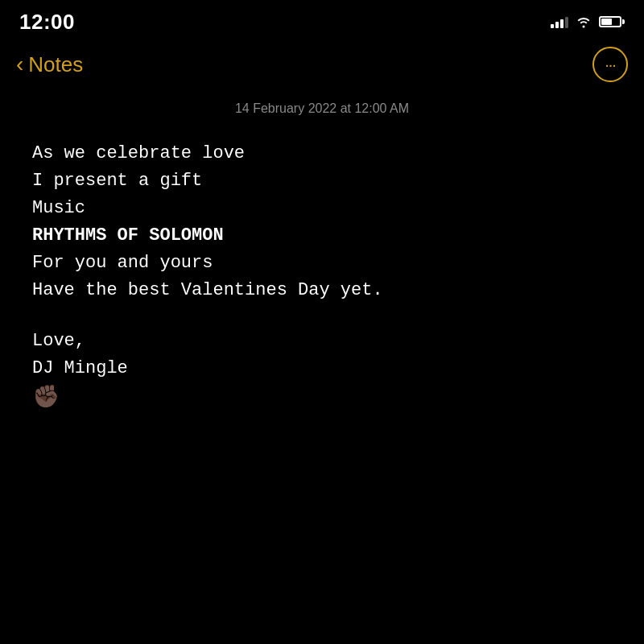  What do you see at coordinates (322, 20) in the screenshot?
I see `status-bar: 12:00` at bounding box center [322, 20].